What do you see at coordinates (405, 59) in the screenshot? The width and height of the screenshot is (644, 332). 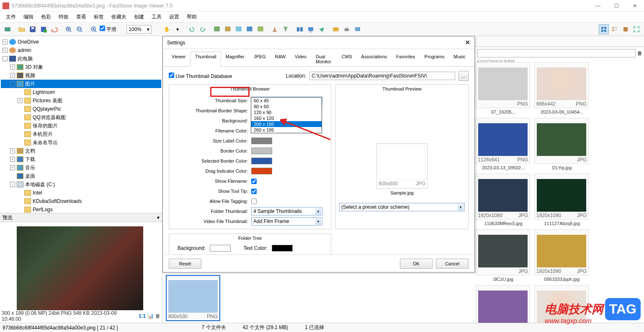 I see `tab-favorites: Favorites` at bounding box center [405, 59].